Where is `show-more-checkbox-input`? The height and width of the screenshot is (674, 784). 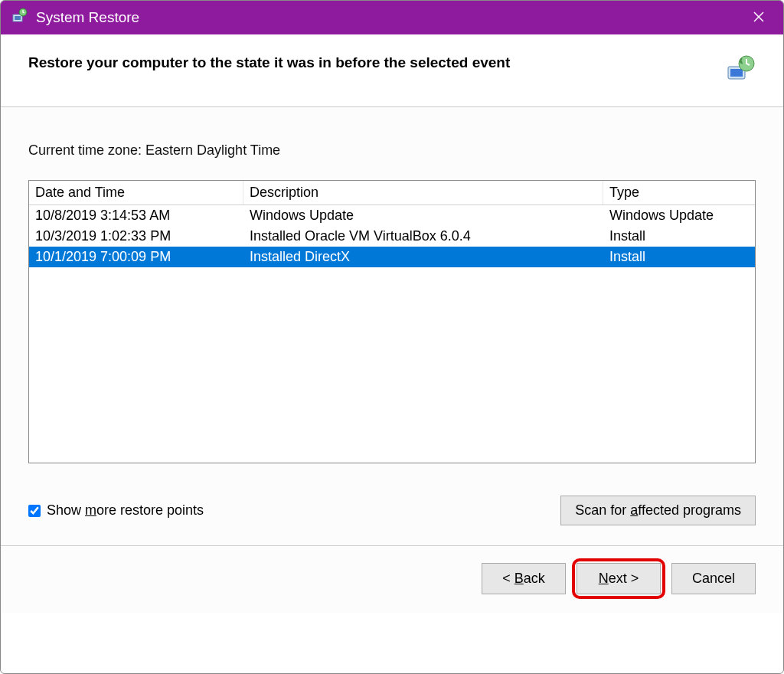 show-more-checkbox-input is located at coordinates (34, 511).